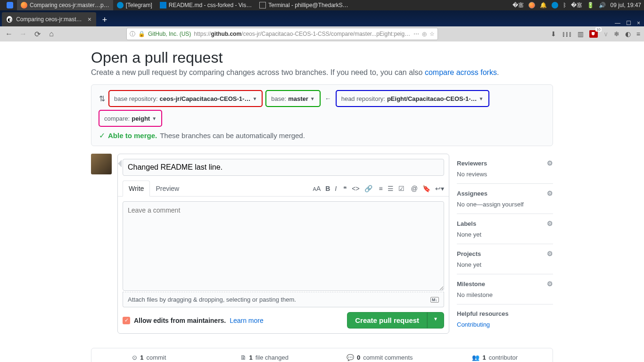 This screenshot has height=362, width=644. Describe the element at coordinates (390, 189) in the screenshot. I see `ol-icon: ☰` at that location.